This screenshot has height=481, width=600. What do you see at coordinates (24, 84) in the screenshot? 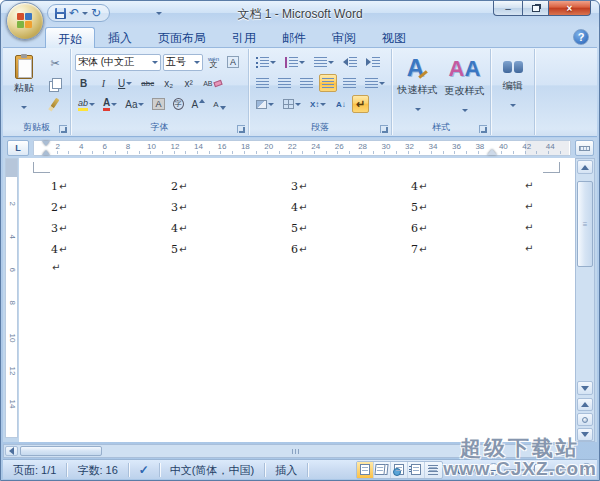
I see `paste-button: 粘贴` at bounding box center [24, 84].